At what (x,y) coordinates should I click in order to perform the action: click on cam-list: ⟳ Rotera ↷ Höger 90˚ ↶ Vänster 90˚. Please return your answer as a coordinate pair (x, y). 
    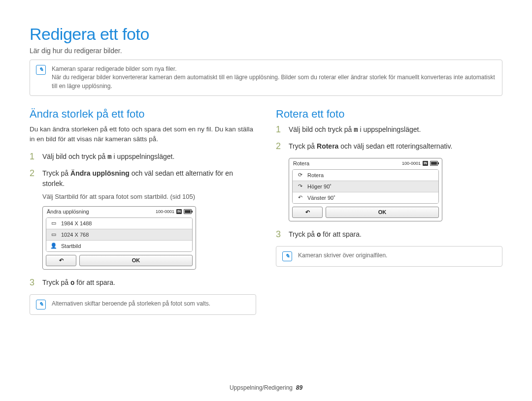
    Looking at the image, I should click on (366, 186).